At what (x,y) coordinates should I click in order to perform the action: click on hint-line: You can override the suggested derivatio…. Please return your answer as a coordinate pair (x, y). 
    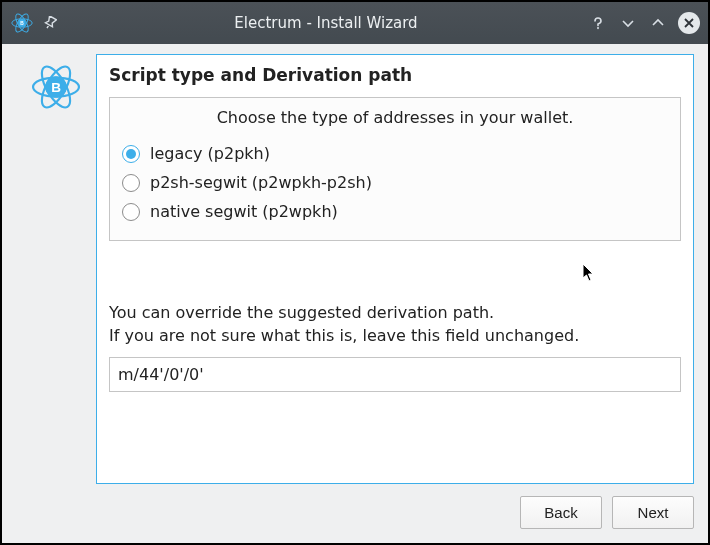
    Looking at the image, I should click on (395, 312).